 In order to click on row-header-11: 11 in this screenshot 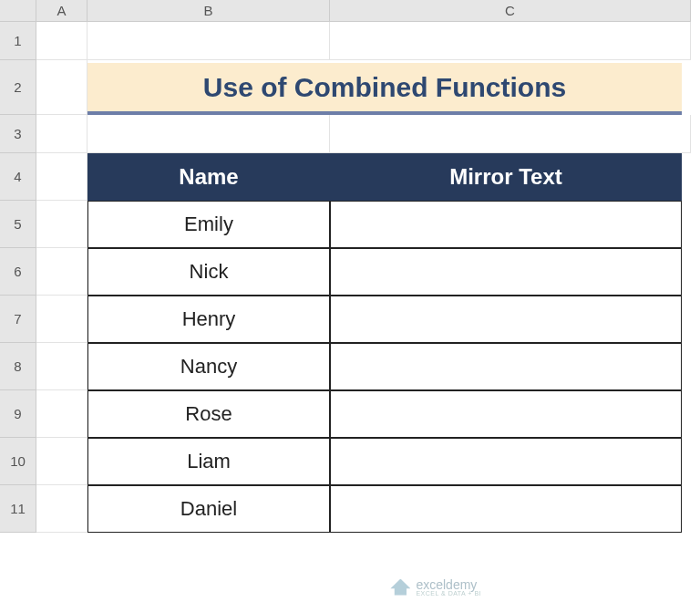, I will do `click(18, 509)`.